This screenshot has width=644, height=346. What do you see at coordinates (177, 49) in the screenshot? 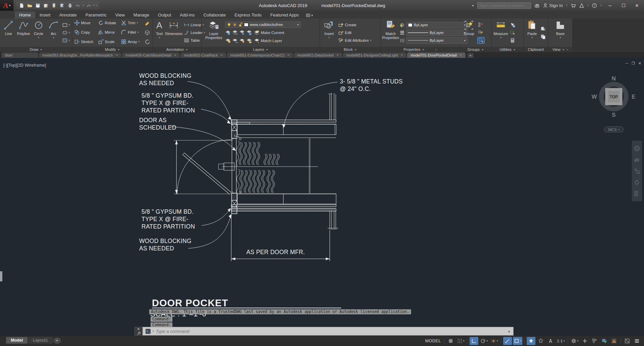
I see `annotation-panel-label: Annotation▼` at bounding box center [177, 49].